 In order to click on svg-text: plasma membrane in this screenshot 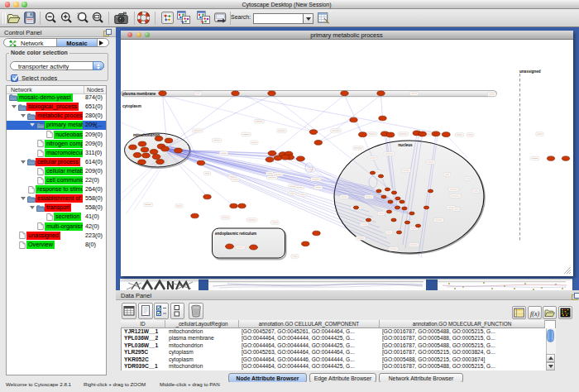, I will do `click(139, 94)`.